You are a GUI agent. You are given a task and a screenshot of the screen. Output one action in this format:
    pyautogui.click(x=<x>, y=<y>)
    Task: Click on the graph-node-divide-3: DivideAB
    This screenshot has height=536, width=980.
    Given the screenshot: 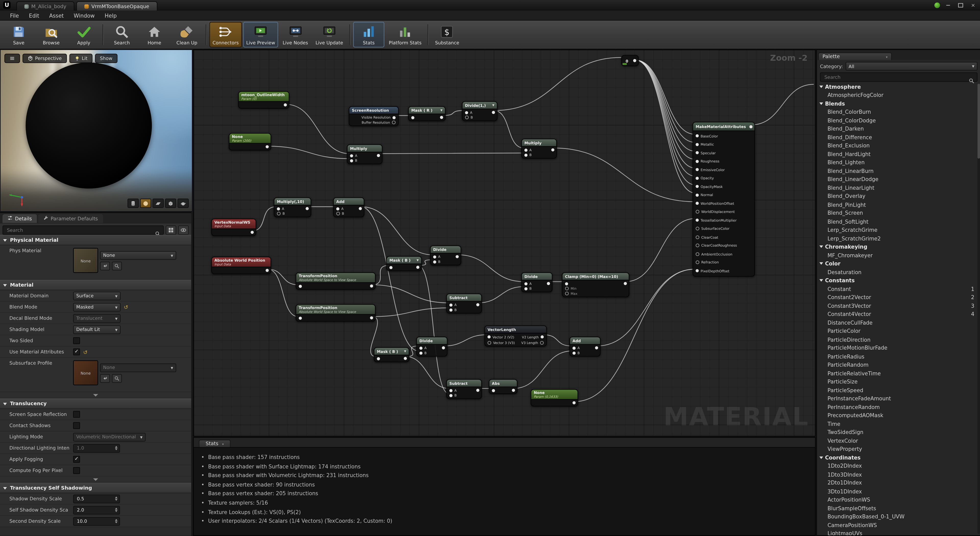 What is the action you would take?
    pyautogui.click(x=537, y=282)
    